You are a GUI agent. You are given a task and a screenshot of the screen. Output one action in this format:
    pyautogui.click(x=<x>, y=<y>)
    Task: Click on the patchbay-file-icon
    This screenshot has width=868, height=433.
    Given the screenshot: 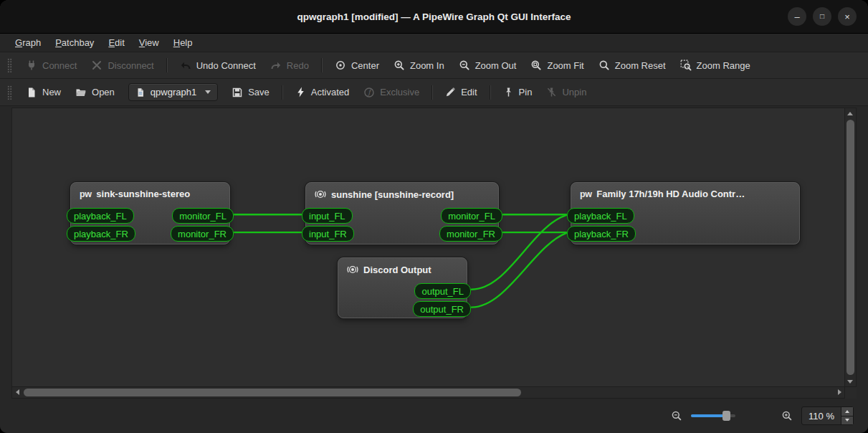 What is the action you would take?
    pyautogui.click(x=140, y=92)
    